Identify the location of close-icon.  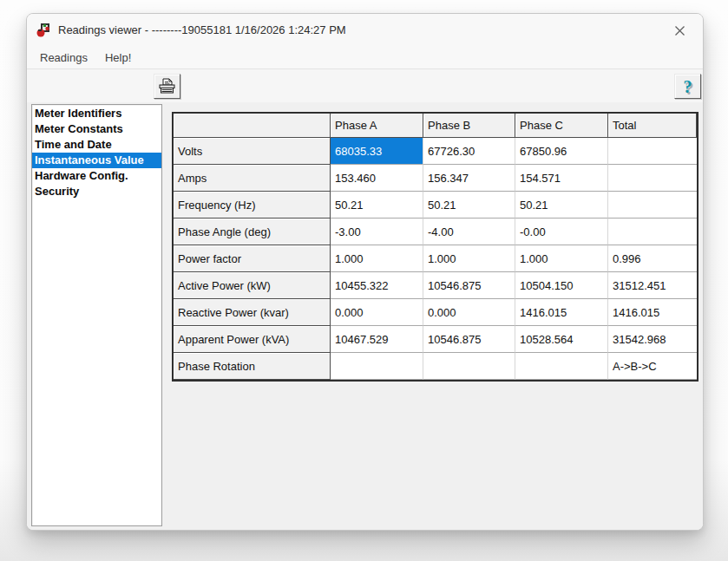
(680, 31).